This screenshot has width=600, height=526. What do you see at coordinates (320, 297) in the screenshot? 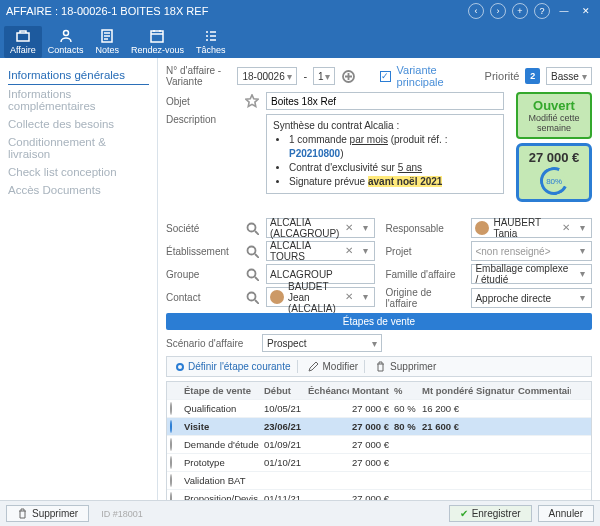
I see `contact-field: BAUDET Jean (ALCALIA)✕▾` at bounding box center [320, 297].